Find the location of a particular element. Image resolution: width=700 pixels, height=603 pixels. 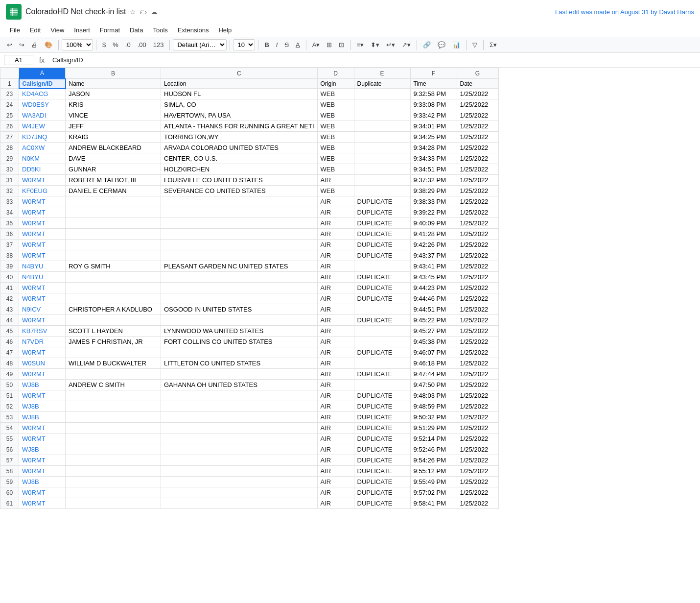

cell-b34 is located at coordinates (114, 213).